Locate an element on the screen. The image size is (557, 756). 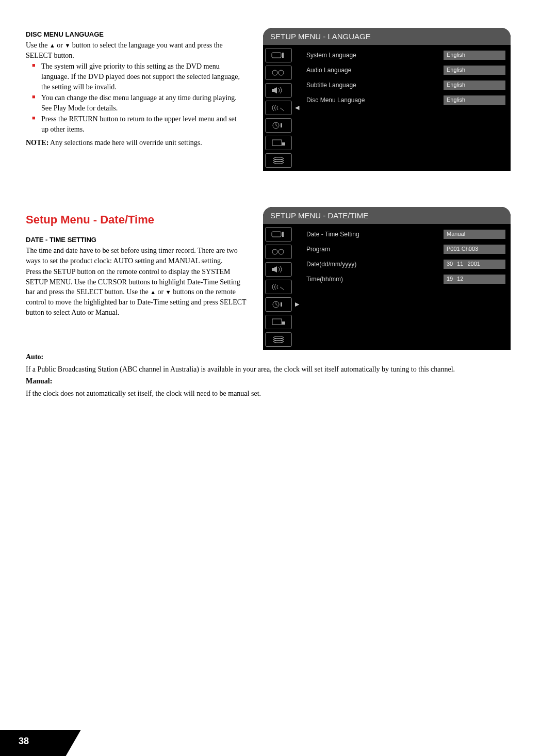
date-yyyy: 2001 is located at coordinates (474, 264).